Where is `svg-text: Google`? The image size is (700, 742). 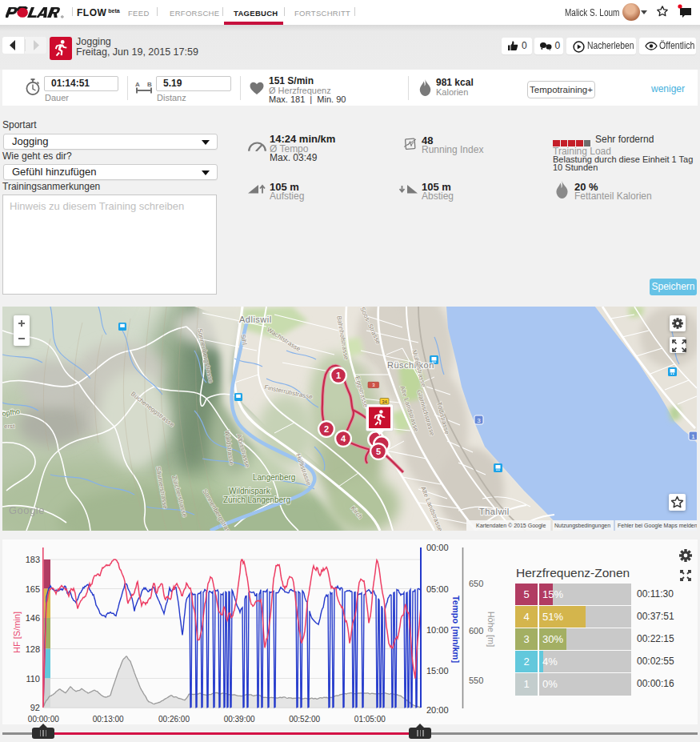
svg-text: Google is located at coordinates (27, 511).